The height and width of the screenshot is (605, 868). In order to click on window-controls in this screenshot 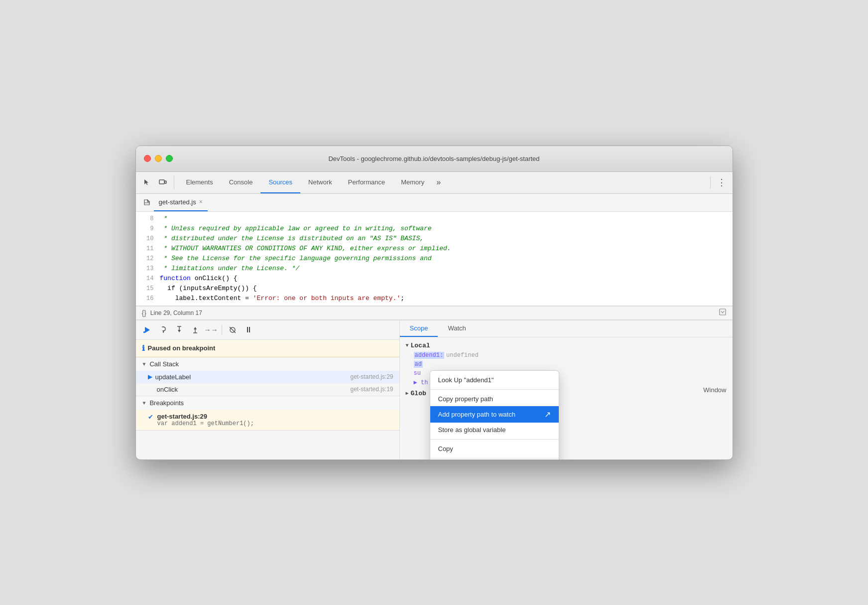, I will do `click(158, 158)`.